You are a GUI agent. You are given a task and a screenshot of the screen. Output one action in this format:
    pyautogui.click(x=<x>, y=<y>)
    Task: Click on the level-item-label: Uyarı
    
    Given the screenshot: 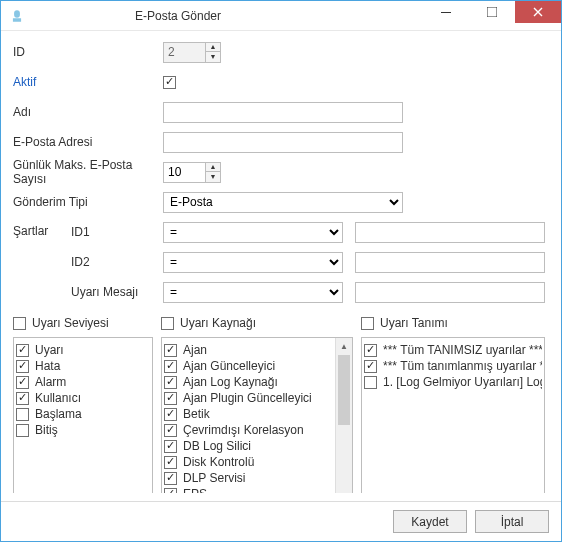 What is the action you would take?
    pyautogui.click(x=50, y=350)
    